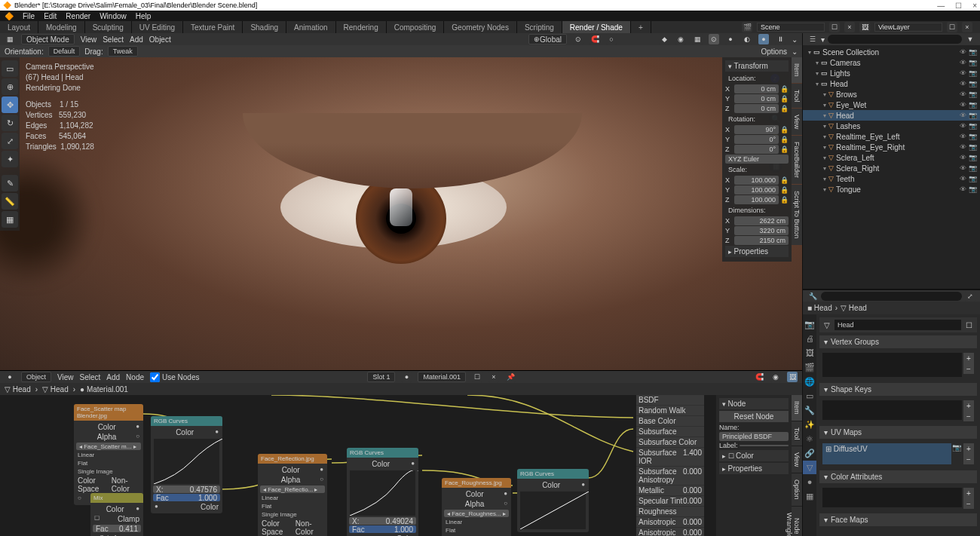  I want to click on tab-modifiers: 🔧, so click(810, 410).